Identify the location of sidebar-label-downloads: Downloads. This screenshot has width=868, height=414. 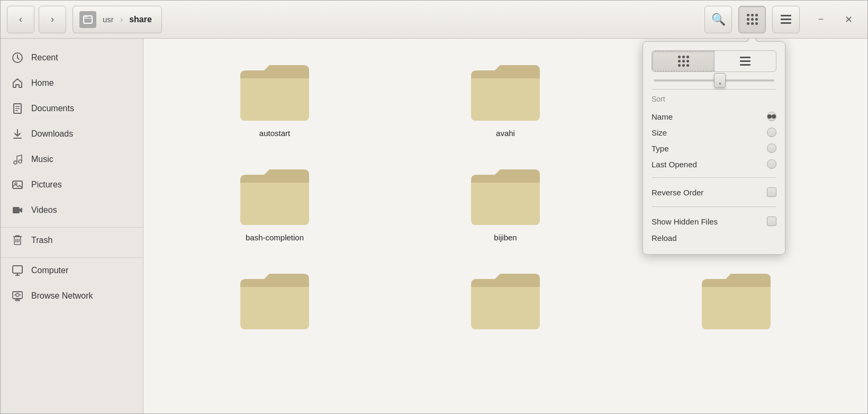
(52, 134).